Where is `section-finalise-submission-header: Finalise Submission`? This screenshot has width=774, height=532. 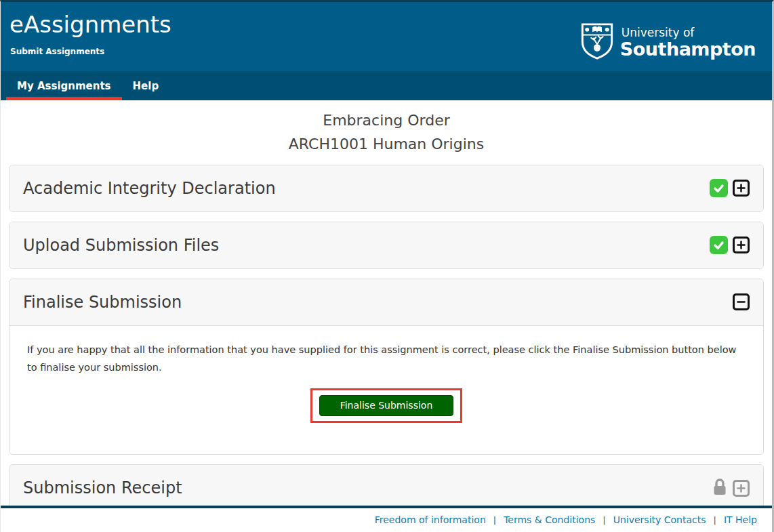
section-finalise-submission-header: Finalise Submission is located at coordinates (386, 302).